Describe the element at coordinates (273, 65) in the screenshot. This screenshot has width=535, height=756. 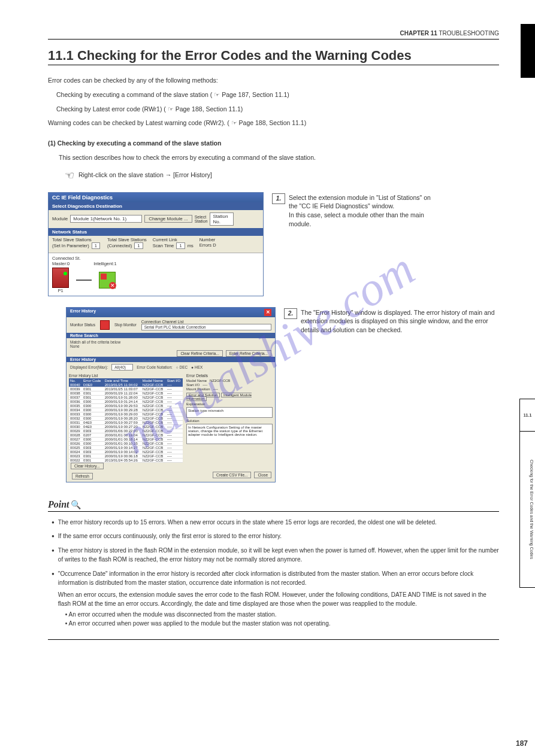
I see `section-underline` at that location.